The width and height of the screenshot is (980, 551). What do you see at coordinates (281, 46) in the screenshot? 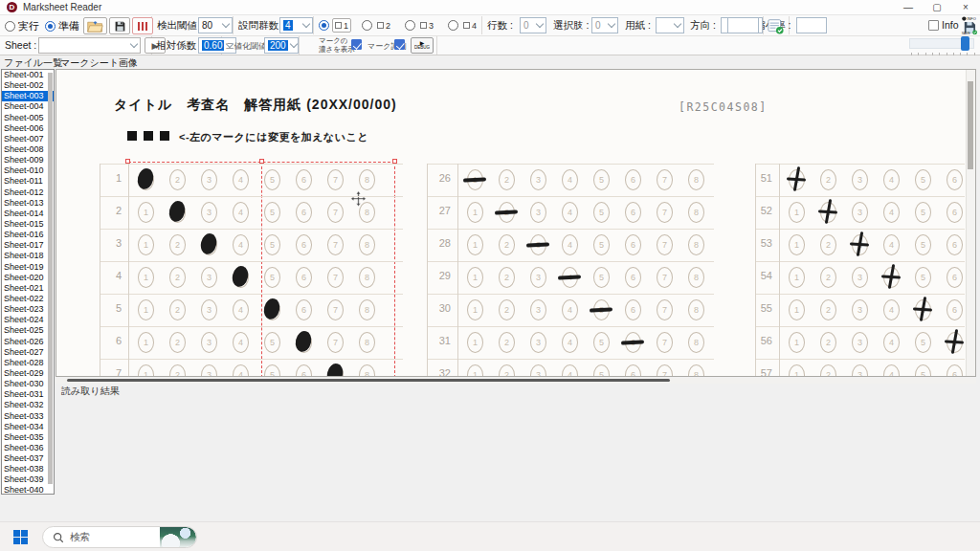
I see `binarize-select: 200` at bounding box center [281, 46].